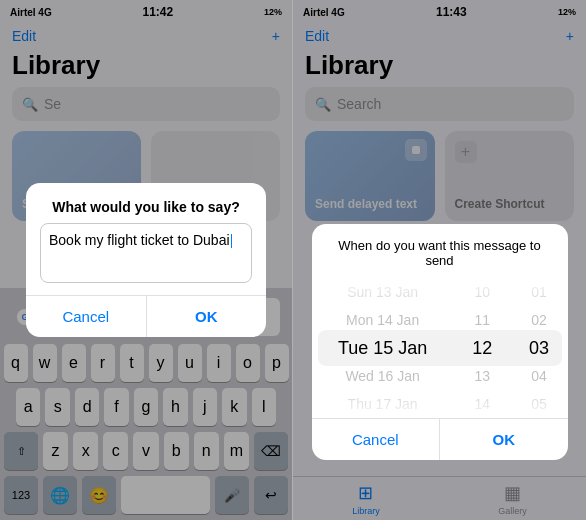 The height and width of the screenshot is (520, 586). What do you see at coordinates (383, 404) in the screenshot?
I see `picker-day-4: Thu 17 Jan` at bounding box center [383, 404].